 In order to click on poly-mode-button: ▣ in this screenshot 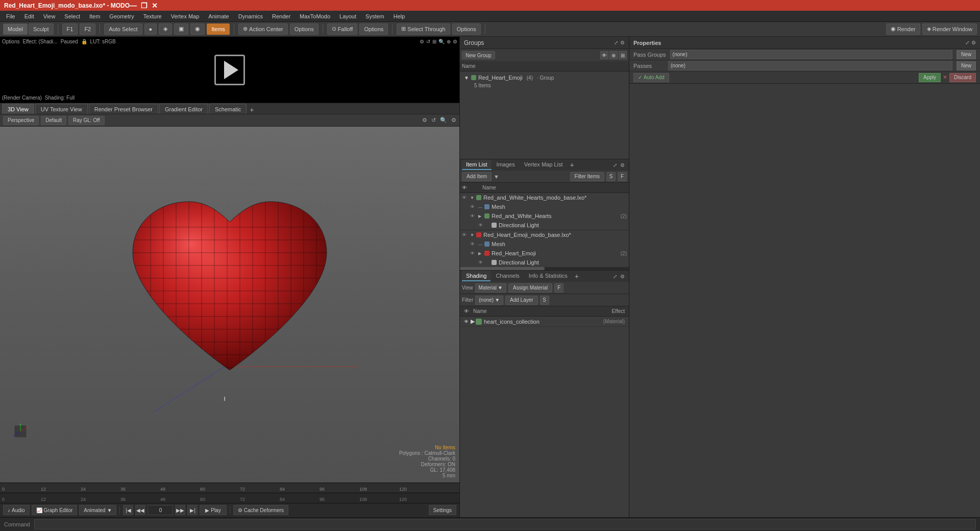, I will do `click(181, 29)`.